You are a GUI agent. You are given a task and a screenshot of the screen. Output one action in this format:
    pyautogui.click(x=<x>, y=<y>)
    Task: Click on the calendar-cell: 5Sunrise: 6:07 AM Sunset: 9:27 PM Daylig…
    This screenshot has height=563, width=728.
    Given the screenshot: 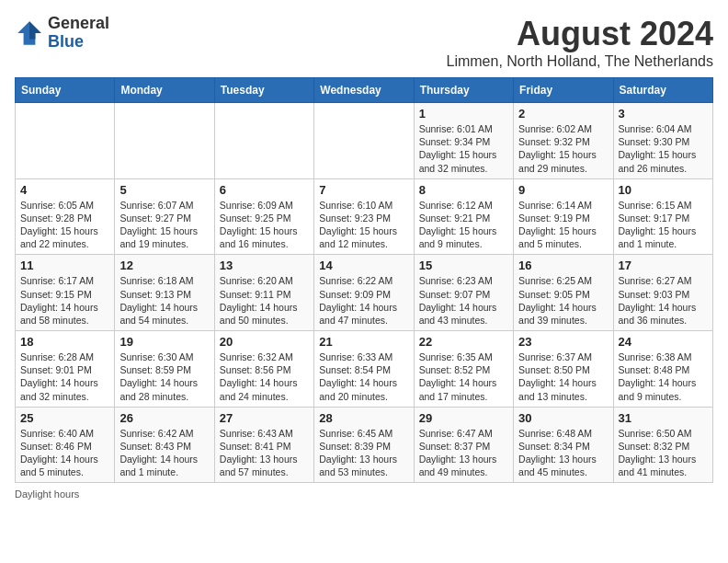 What is the action you would take?
    pyautogui.click(x=165, y=217)
    